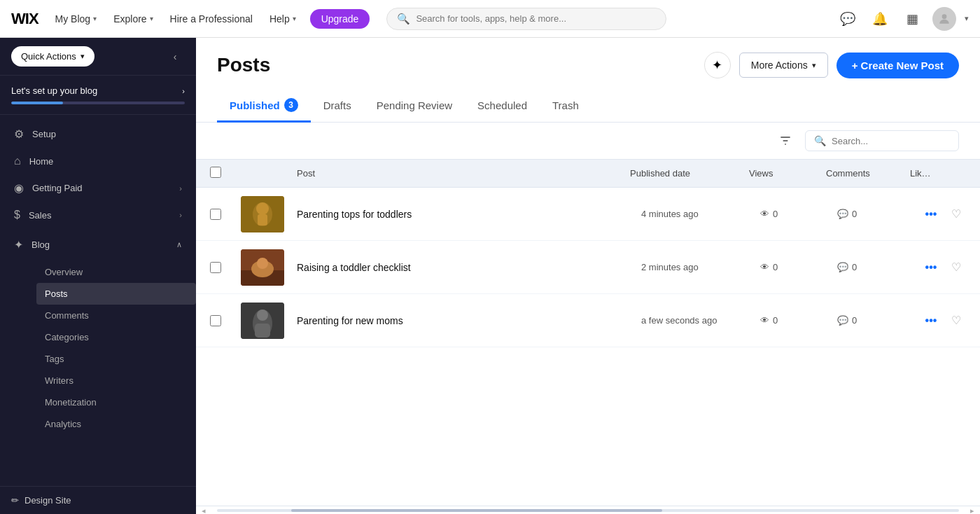 This screenshot has height=514, width=980. I want to click on home-icon: ⌂, so click(18, 161).